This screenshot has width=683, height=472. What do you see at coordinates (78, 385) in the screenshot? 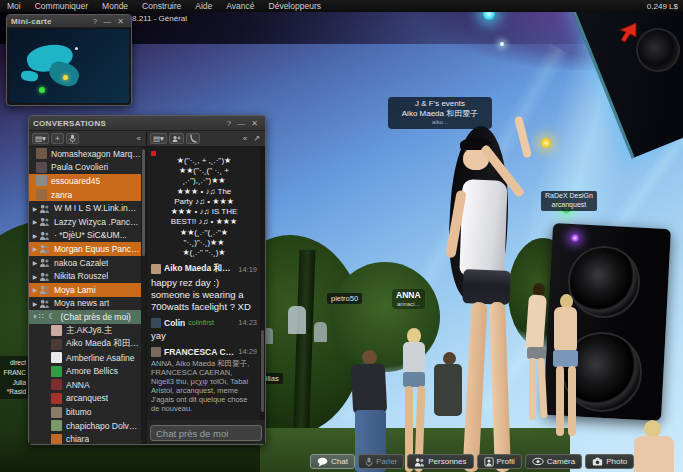
I see `conversation-name: ANNA` at bounding box center [78, 385].